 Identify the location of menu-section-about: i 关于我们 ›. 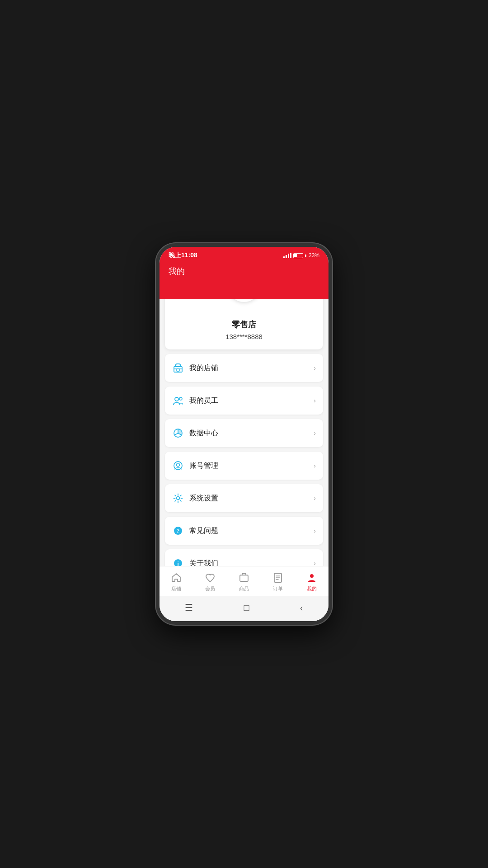
(244, 558).